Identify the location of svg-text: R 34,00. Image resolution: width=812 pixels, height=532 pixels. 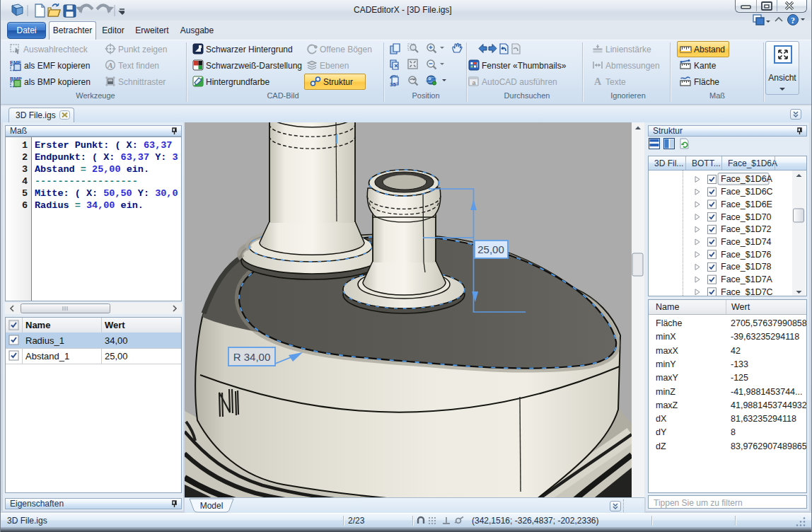
(252, 357).